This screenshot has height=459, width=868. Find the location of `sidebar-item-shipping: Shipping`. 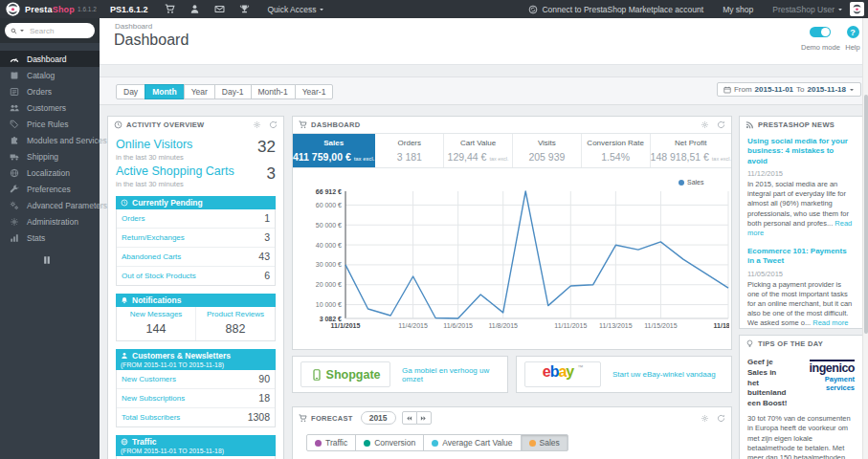

sidebar-item-shipping: Shipping is located at coordinates (50, 157).